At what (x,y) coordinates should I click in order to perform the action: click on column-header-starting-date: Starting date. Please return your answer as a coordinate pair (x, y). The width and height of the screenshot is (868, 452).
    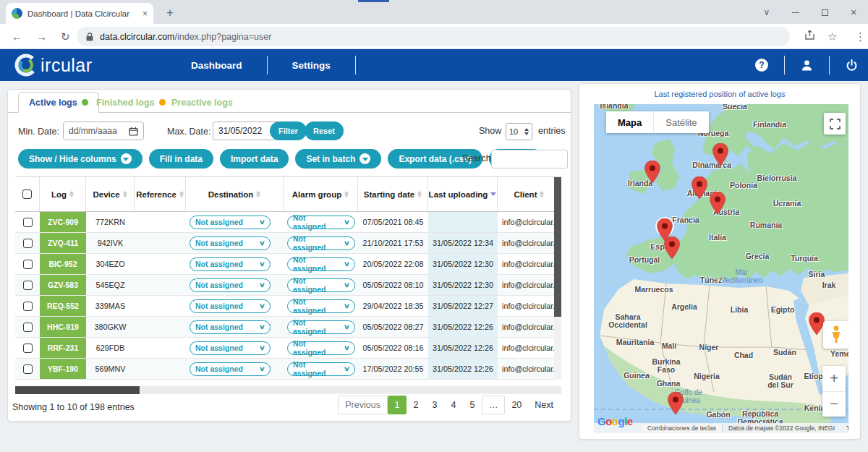
    Looking at the image, I should click on (393, 194).